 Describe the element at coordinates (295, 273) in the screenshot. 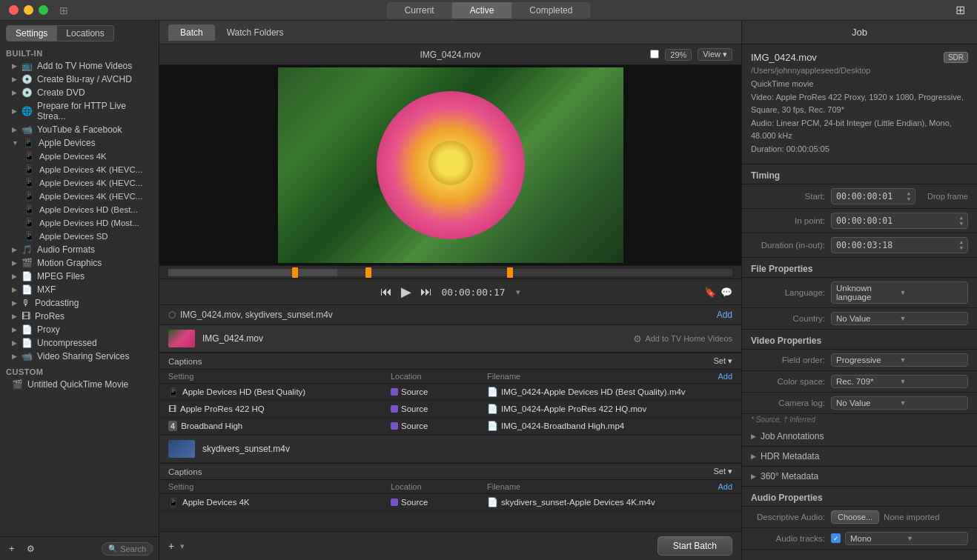

I see `timeline-marker-in` at that location.